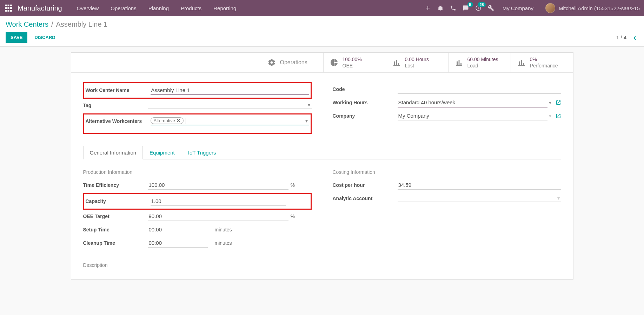 This screenshot has width=644, height=315. What do you see at coordinates (483, 59) in the screenshot?
I see `stat-load-value: 60.00 Minutes` at bounding box center [483, 59].